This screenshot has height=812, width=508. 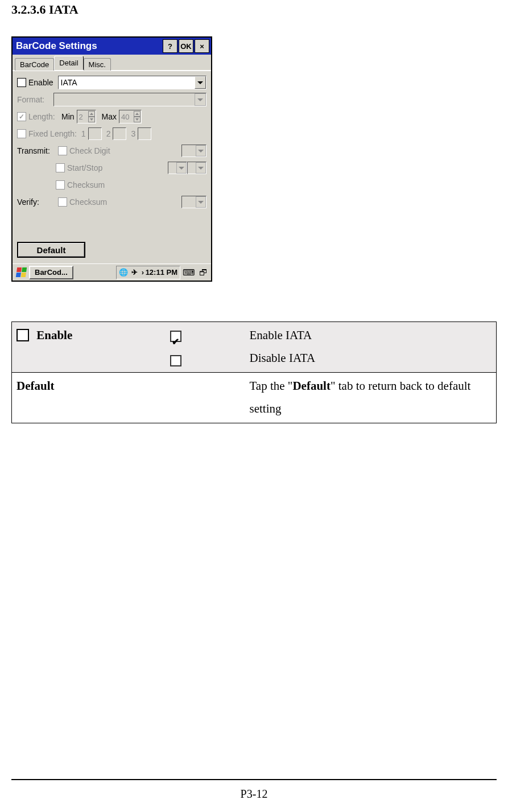 What do you see at coordinates (111, 46) in the screenshot?
I see `titlebar: BarCode Settings ? OK ×` at bounding box center [111, 46].